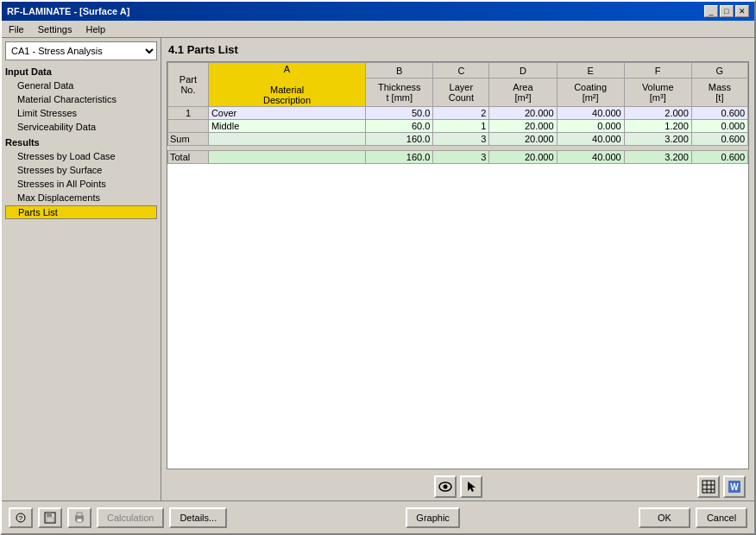 This screenshot has width=756, height=535. Describe the element at coordinates (590, 140) in the screenshot. I see `cell-sum-coating: 40.000` at that location.